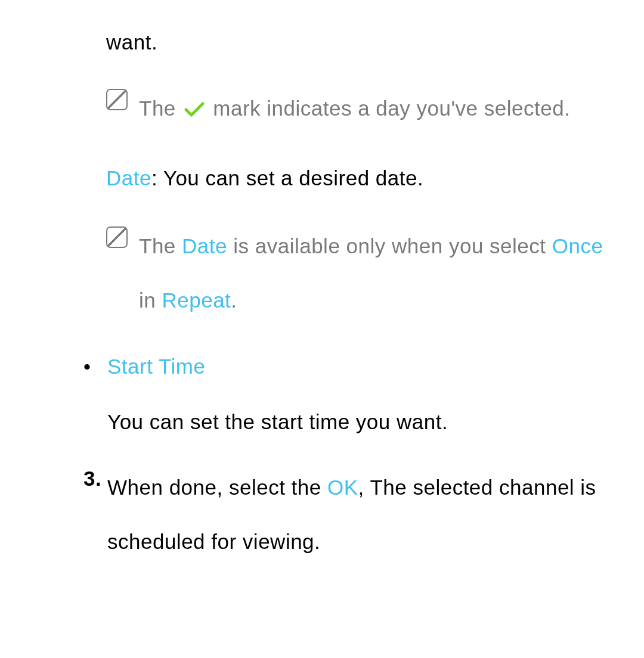  What do you see at coordinates (160, 108) in the screenshot?
I see `note1-before: The` at bounding box center [160, 108].